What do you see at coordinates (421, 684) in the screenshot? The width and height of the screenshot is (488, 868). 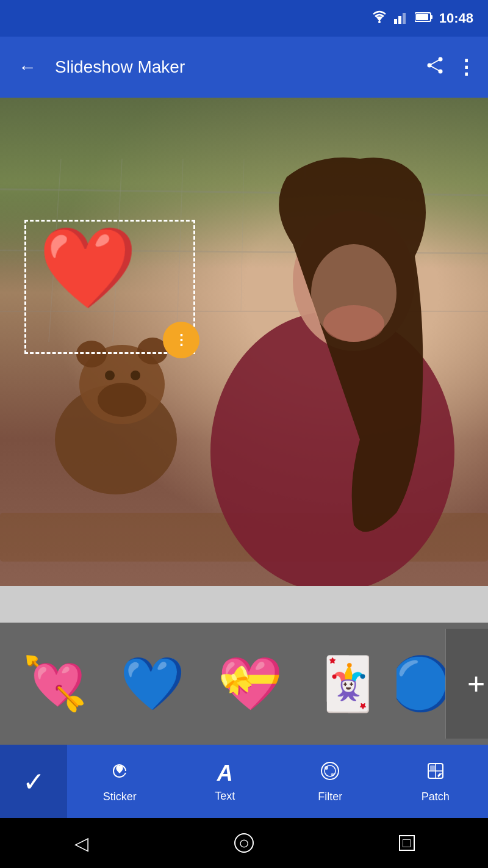 I see `sticker-item-partial: 🔵` at bounding box center [421, 684].